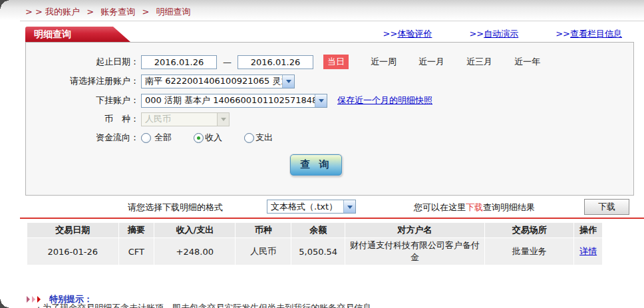 The width and height of the screenshot is (644, 308). Describe the element at coordinates (63, 12) in the screenshot. I see `breadcrumb-item-my-account: 我的账户` at that location.